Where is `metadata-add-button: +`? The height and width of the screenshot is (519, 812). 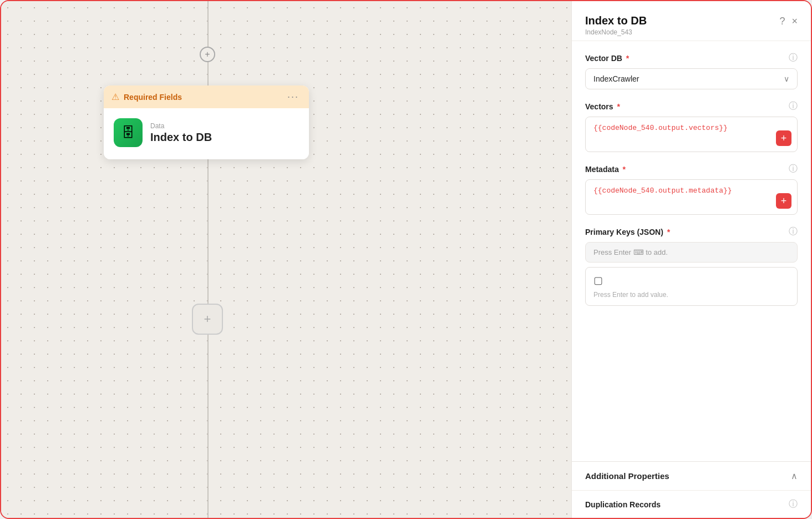 metadata-add-button: + is located at coordinates (784, 201).